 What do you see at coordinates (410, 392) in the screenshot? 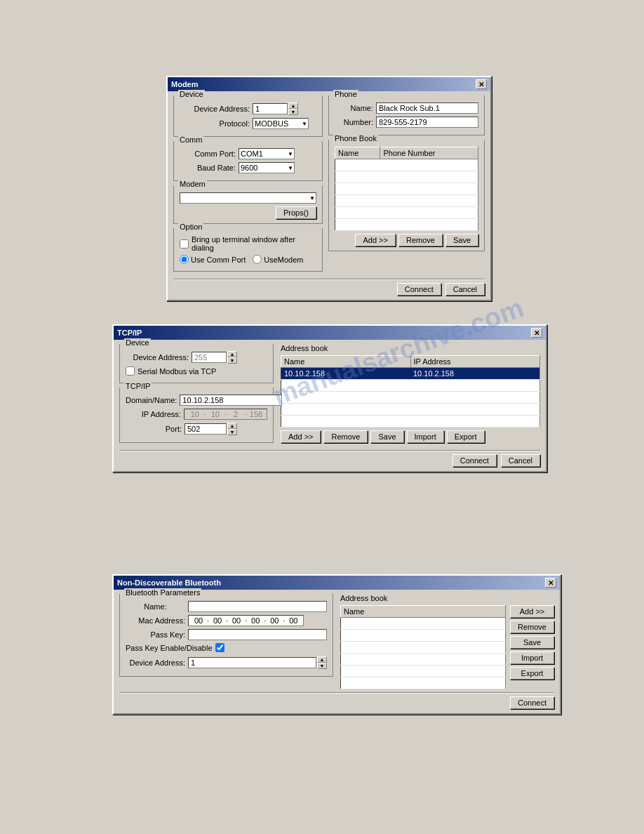
I see `address-book-table: Name IP Address 10.10.2.158 10.10.2.158` at bounding box center [410, 392].